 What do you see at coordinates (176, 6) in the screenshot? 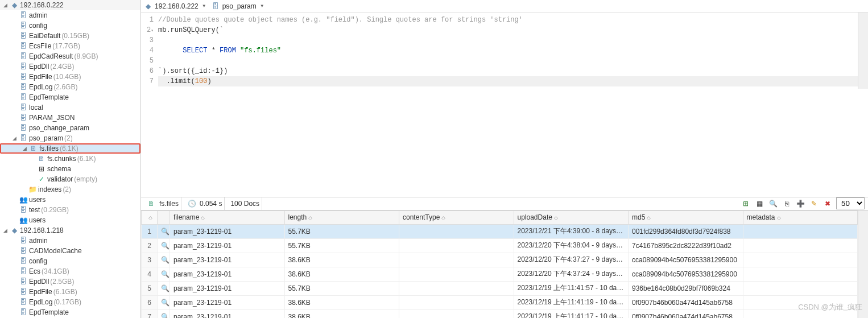
I see `breadcrumb-server: ◆ 192.168.0.222 ▼` at bounding box center [176, 6].